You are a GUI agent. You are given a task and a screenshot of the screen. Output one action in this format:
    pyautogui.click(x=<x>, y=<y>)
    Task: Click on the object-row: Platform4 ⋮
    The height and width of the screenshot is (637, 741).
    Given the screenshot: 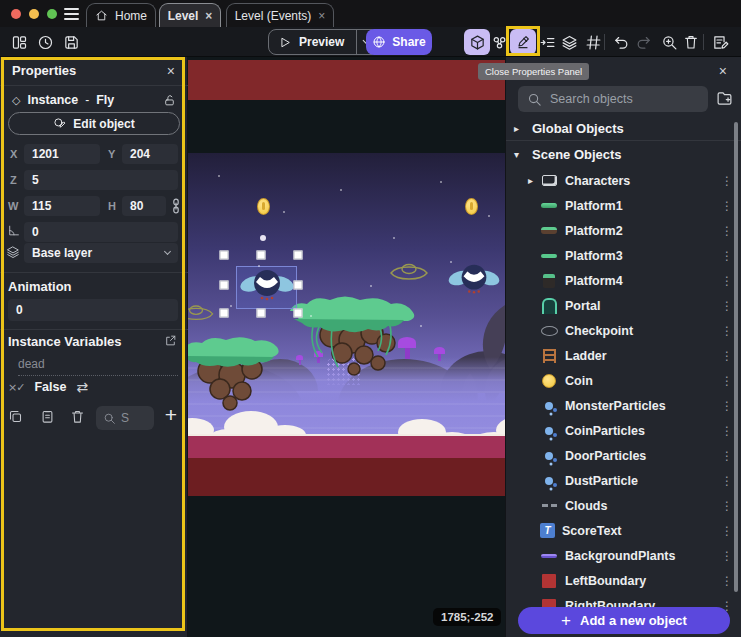 What is the action you would take?
    pyautogui.click(x=620, y=280)
    